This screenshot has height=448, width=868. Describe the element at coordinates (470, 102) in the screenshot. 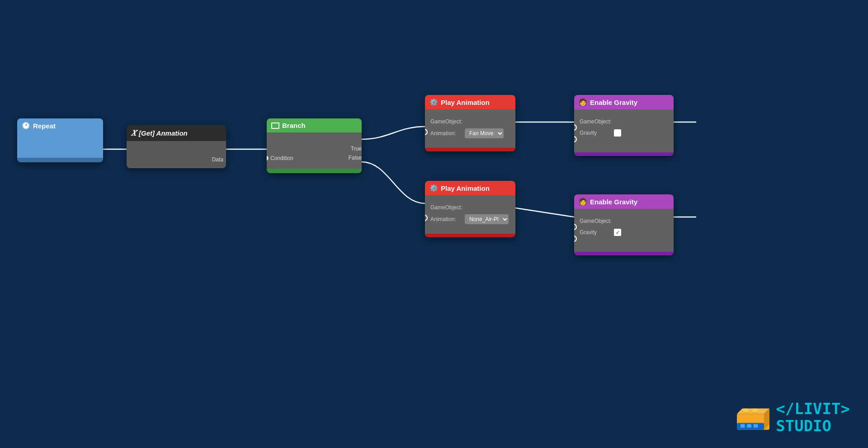

I see `play-anim-top-header: ⚙️ Play Animation` at that location.